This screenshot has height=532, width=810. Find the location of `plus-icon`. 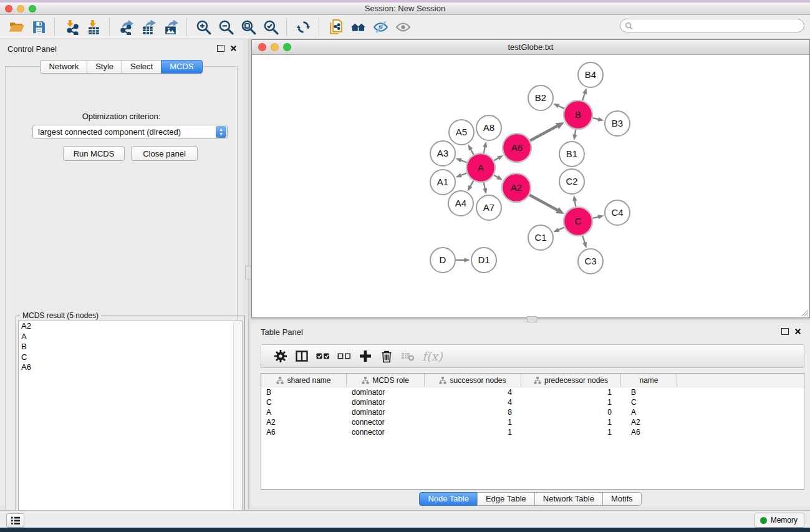

plus-icon is located at coordinates (365, 356).